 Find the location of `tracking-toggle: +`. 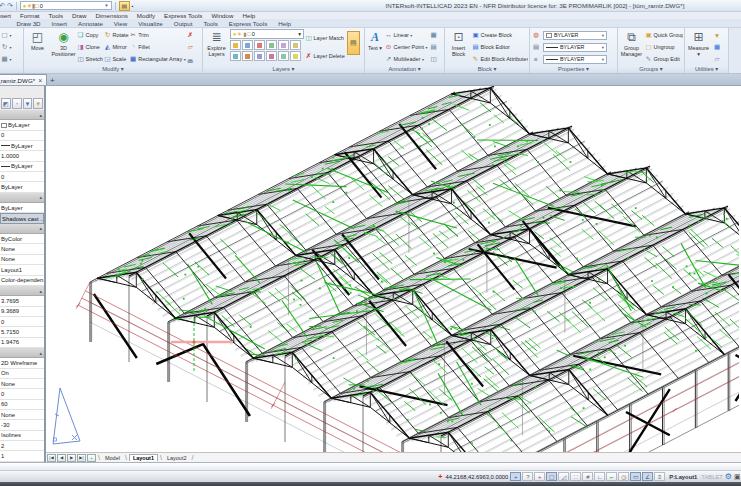

tracking-toggle: + is located at coordinates (540, 476).